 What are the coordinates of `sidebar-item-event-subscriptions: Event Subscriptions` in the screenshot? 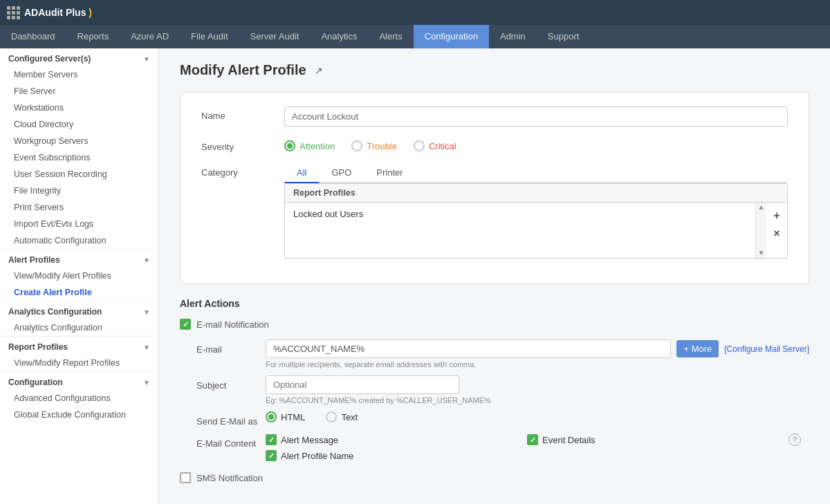 It's located at (79, 158).